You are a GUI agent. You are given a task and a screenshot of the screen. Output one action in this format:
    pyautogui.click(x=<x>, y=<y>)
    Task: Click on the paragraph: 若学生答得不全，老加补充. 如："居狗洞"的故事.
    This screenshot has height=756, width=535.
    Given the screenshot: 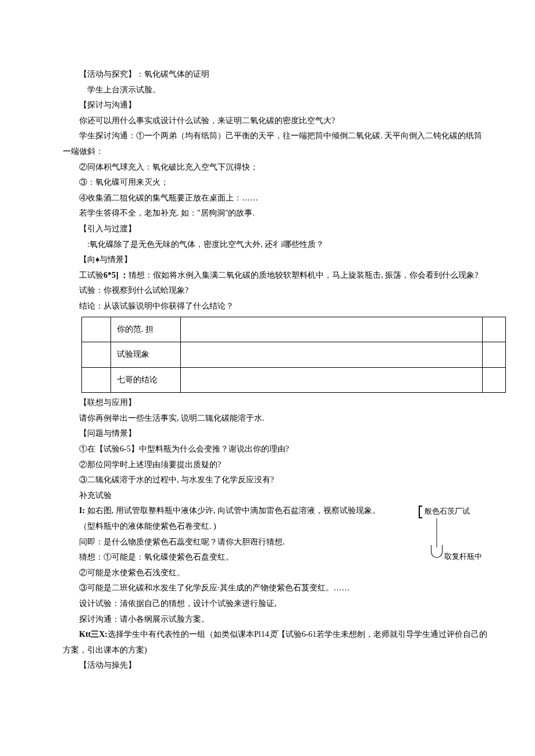 What is the action you would take?
    pyautogui.click(x=276, y=214)
    